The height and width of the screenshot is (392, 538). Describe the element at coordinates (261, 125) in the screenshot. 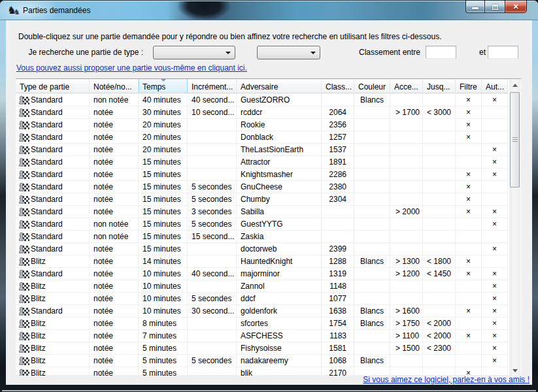

I see `table-row: Standardnotée20 minutesRookie2356×` at that location.